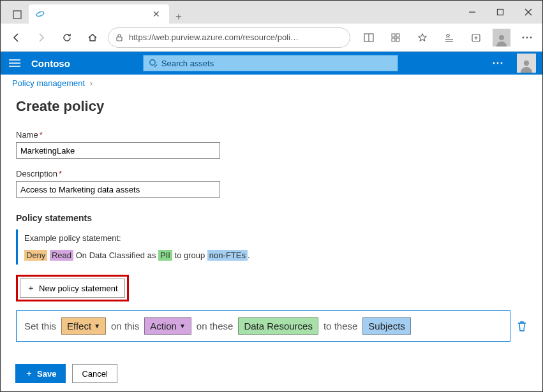  I want to click on name-input, so click(118, 150).